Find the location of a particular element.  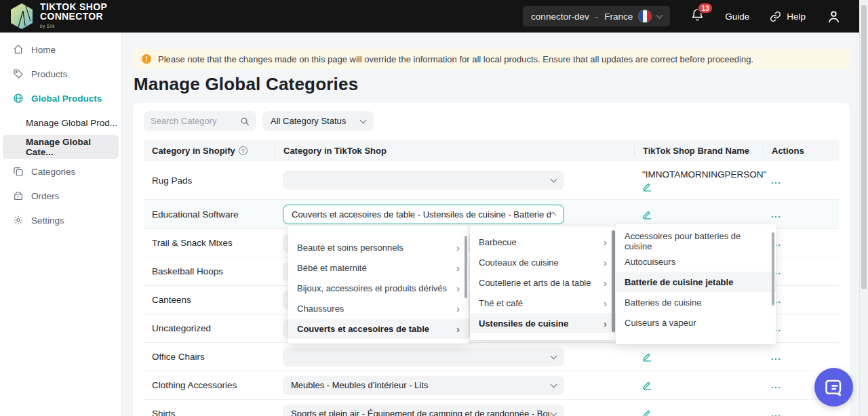

cascader-option: Thé et café› is located at coordinates (542, 303).